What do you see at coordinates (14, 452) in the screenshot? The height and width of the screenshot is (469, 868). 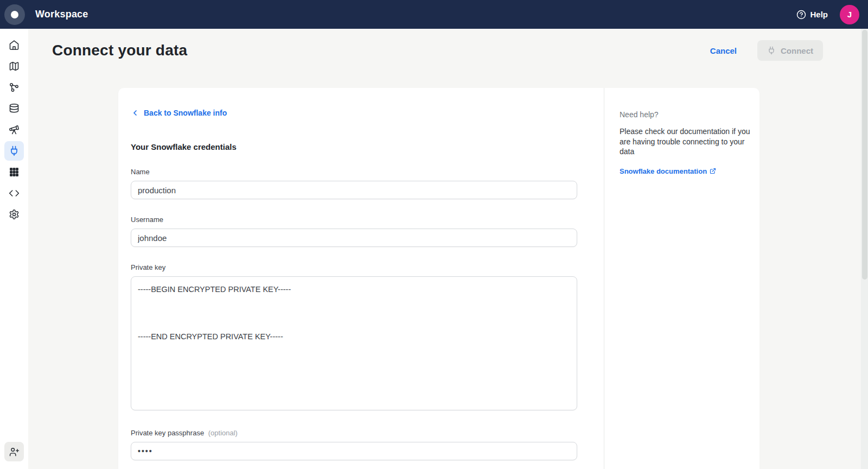 I see `invite-user-button` at bounding box center [14, 452].